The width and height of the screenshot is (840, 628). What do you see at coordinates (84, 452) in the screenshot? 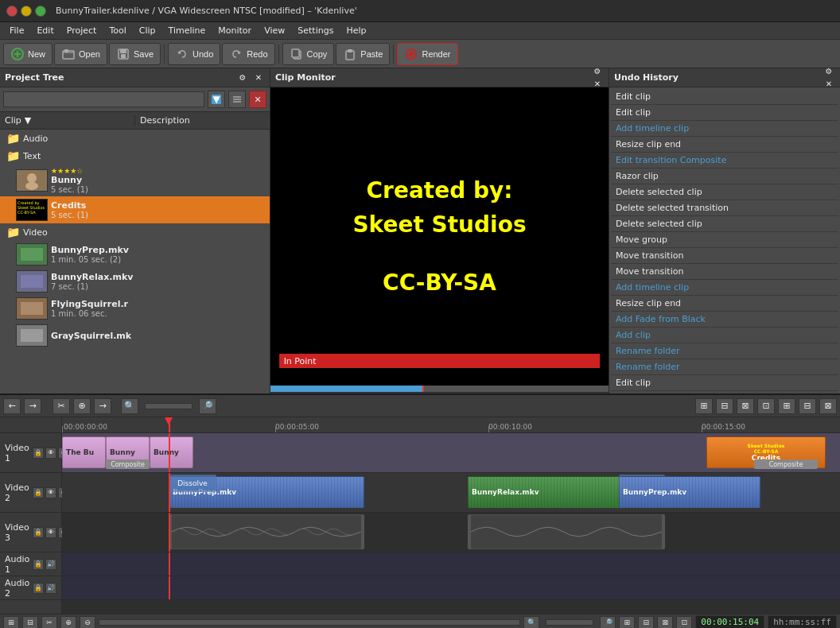
I see `tl-clip-thebu: The Bu` at bounding box center [84, 452].